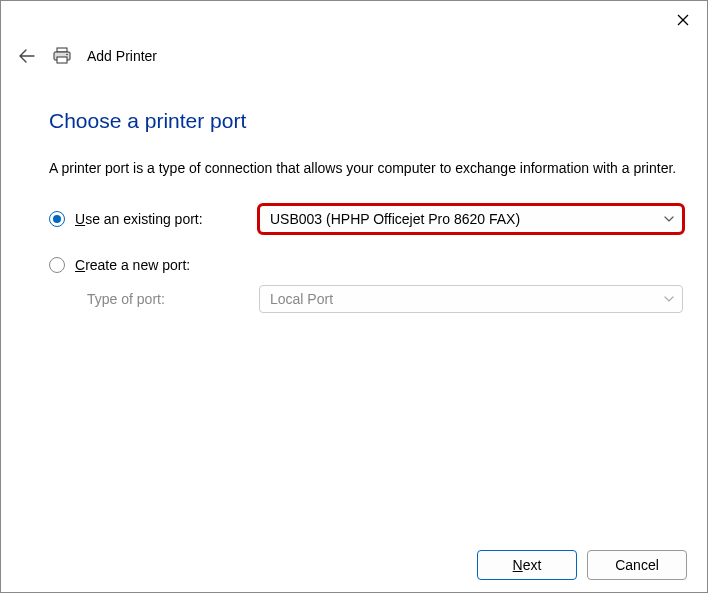 Image resolution: width=708 pixels, height=593 pixels. I want to click on back-arrow-icon, so click(27, 56).